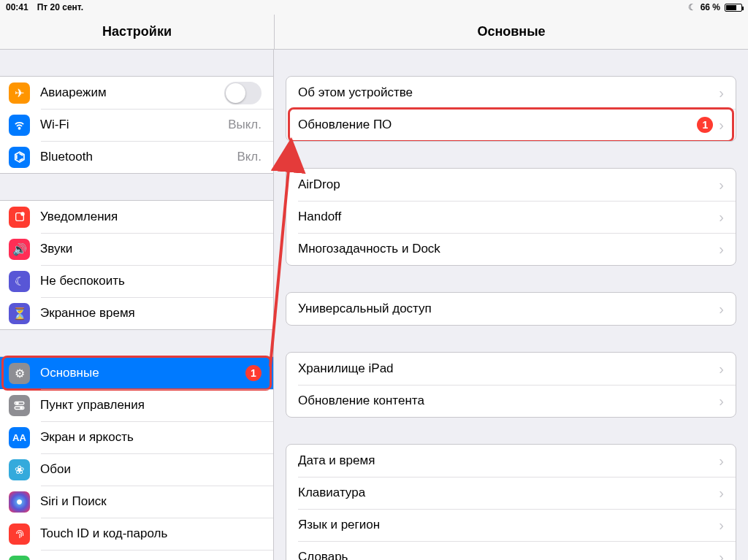  I want to click on sidebar-item-wallpaper: ❀ Обои, so click(137, 469).